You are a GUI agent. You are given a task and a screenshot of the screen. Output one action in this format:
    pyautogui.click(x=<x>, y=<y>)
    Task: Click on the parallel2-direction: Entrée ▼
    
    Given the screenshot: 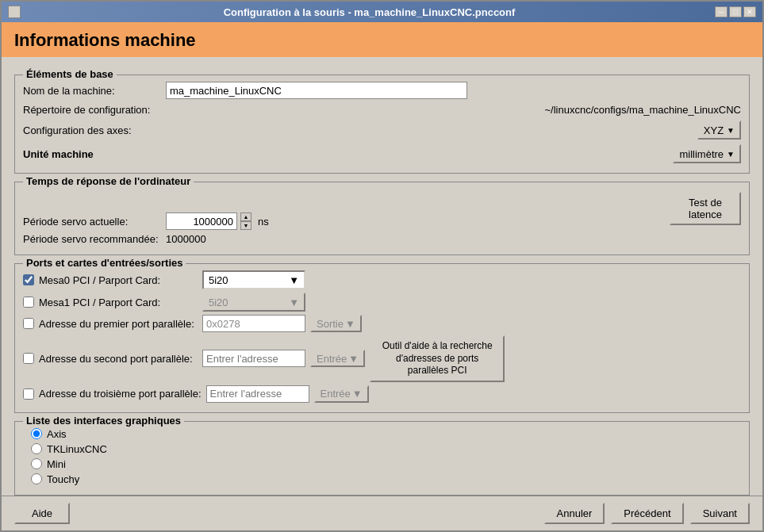 What is the action you would take?
    pyautogui.click(x=338, y=358)
    